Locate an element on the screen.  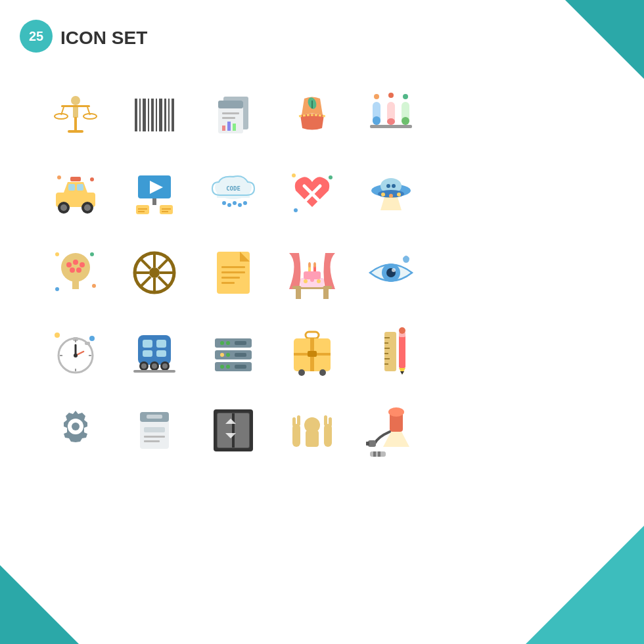
badge-number: 25 is located at coordinates (36, 36).